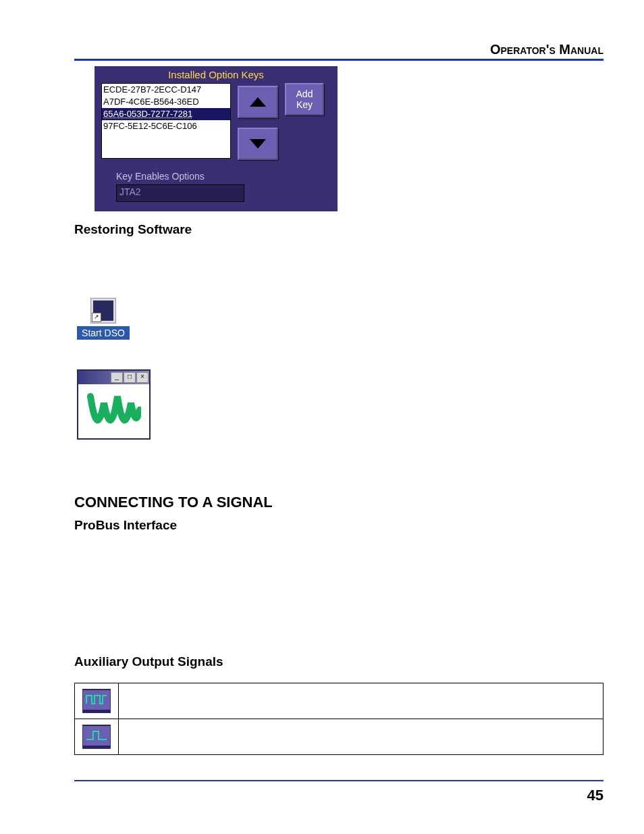 Image resolution: width=644 pixels, height=834 pixels. I want to click on key-enables-label: Key Enables Options, so click(223, 178).